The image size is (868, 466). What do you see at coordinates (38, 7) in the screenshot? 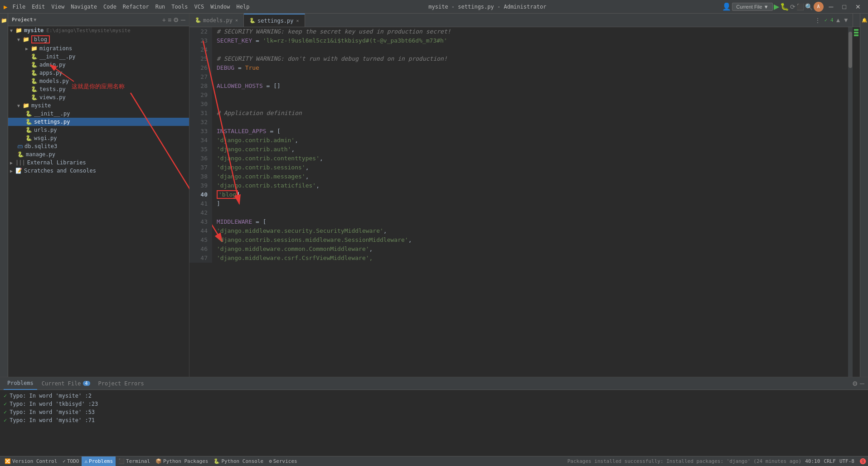
I see `menu-edit: Edit` at bounding box center [38, 7].